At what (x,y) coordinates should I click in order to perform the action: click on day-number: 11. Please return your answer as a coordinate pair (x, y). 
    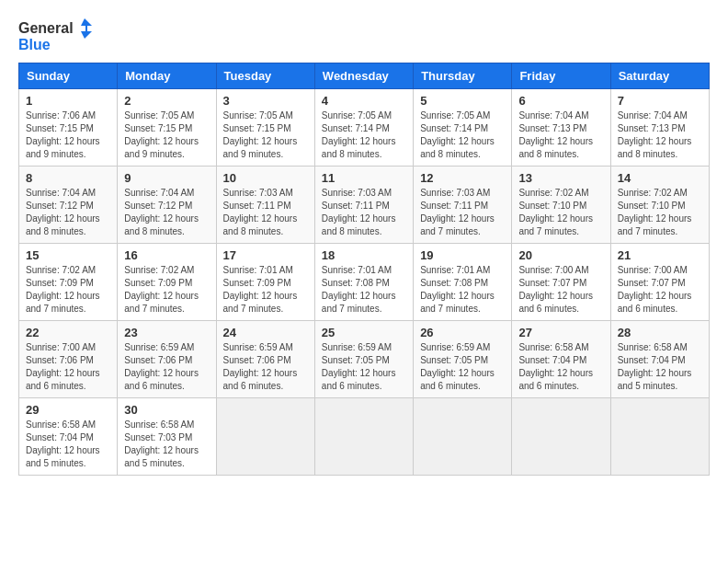
    Looking at the image, I should click on (364, 178).